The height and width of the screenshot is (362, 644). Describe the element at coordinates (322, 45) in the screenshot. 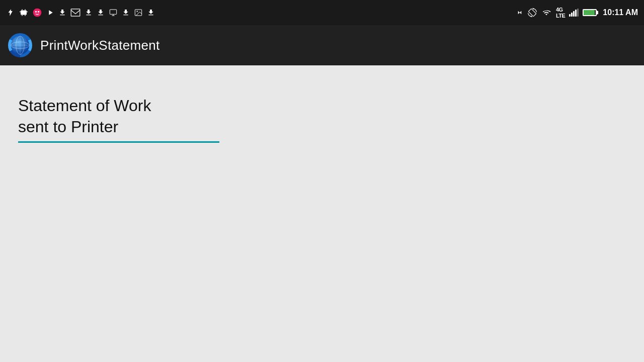

I see `app-bar: PrintWorkStatement` at that location.